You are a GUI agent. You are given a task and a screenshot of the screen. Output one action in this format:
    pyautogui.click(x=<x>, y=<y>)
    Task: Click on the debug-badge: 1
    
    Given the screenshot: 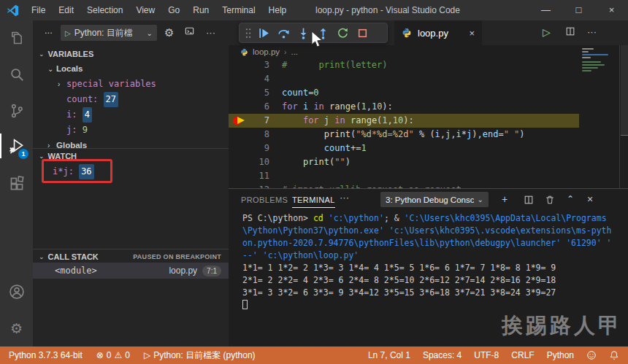 What is the action you would take?
    pyautogui.click(x=23, y=154)
    